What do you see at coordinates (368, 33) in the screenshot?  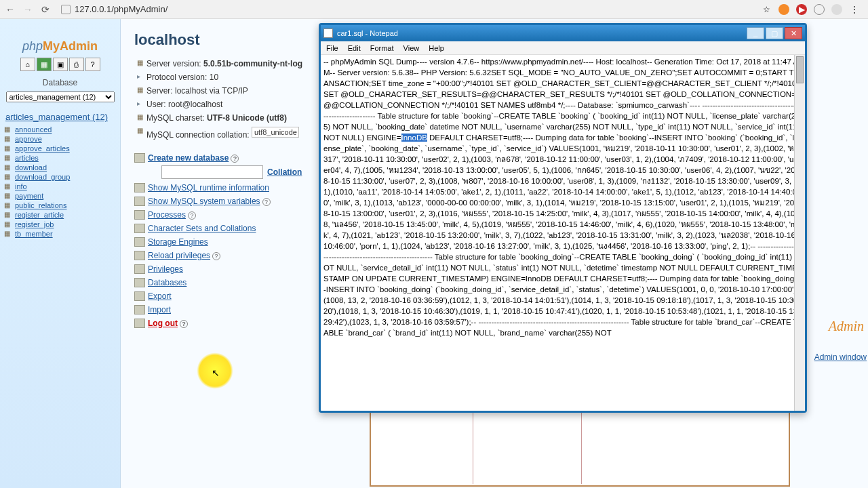 I see `window-title: car1.sql - Notepad` at bounding box center [368, 33].